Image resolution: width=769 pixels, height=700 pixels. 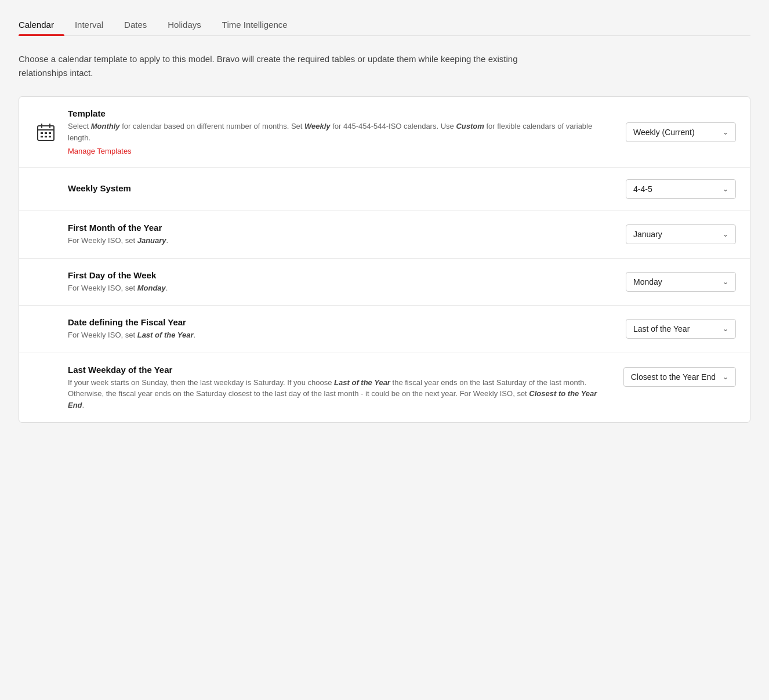 I want to click on weekly-system-title: Weekly System, so click(x=342, y=188).